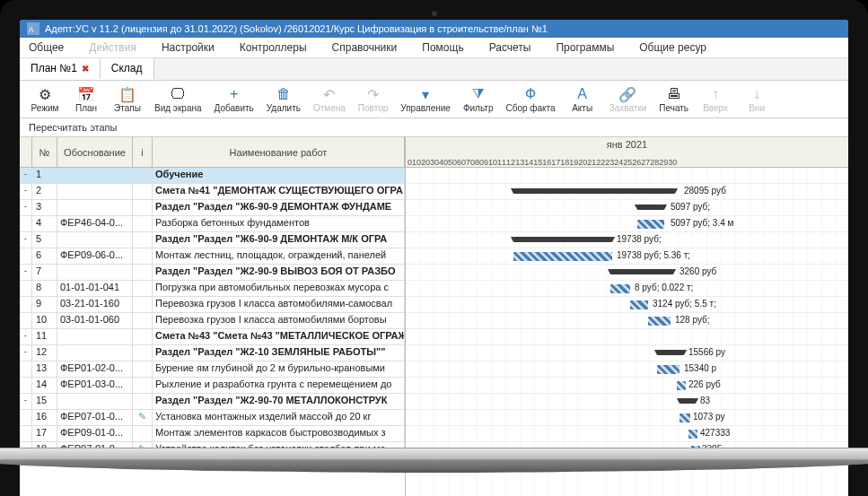 The width and height of the screenshot is (868, 496). Describe the element at coordinates (212, 240) in the screenshot. I see `table-row: -5Раздел "Раздел "Ж6-90-9 ДЕМОНТАЖ М/К О…` at that location.